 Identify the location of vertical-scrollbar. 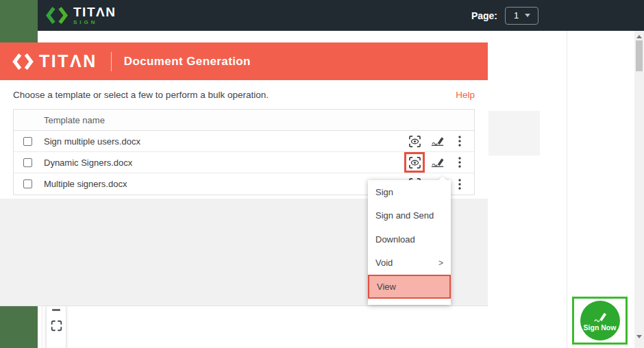
(639, 189).